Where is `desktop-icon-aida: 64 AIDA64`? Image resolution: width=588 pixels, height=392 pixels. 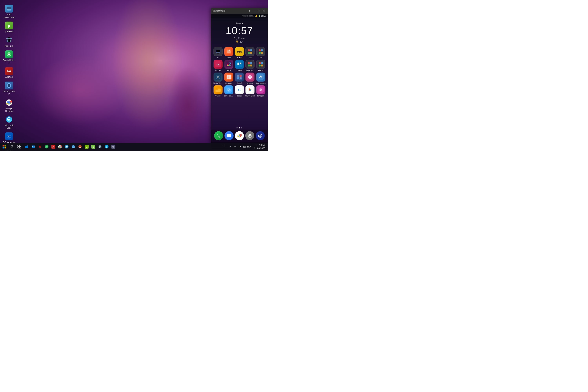
desktop-icon-aida: 64 AIDA64 is located at coordinates (9, 73).